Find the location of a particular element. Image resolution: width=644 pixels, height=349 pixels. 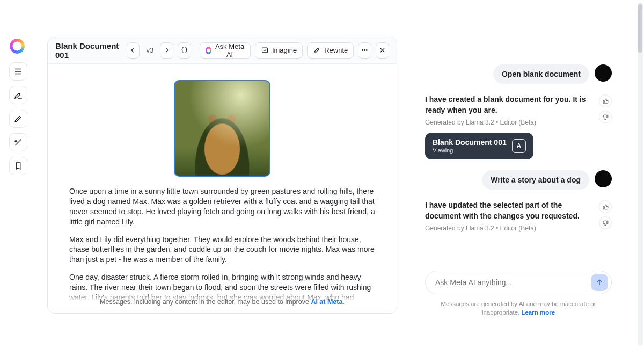

document-footer: Messages, including any content in the e… is located at coordinates (222, 303).